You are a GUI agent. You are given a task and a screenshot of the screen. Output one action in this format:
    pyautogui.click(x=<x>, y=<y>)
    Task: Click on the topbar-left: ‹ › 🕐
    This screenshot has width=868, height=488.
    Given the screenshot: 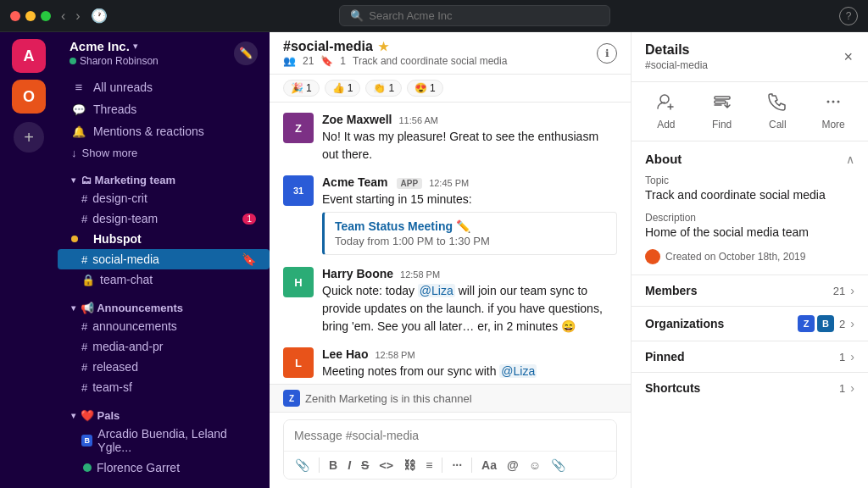 What is the action you would take?
    pyautogui.click(x=61, y=15)
    